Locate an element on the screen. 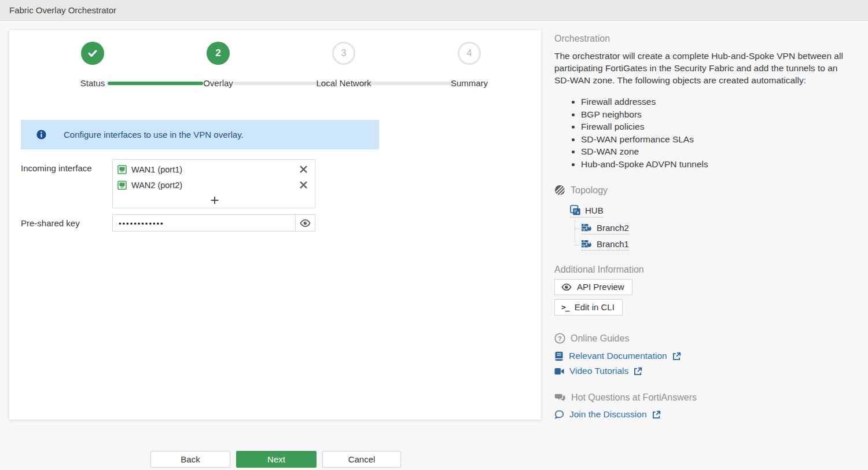 The image size is (868, 470). incoming-interface-label: Incoming interface is located at coordinates (57, 168).